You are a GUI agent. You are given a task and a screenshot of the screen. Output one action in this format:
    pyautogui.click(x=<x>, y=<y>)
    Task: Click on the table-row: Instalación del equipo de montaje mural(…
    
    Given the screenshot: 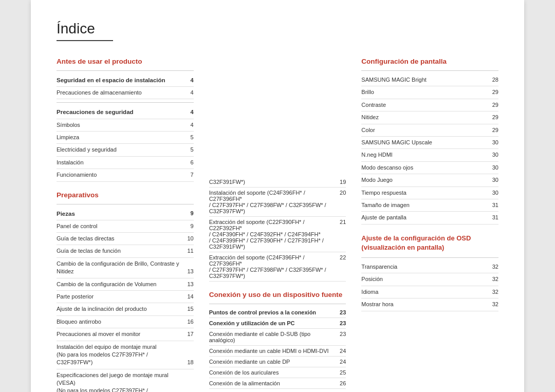 What is the action you would take?
    pyautogui.click(x=125, y=356)
    